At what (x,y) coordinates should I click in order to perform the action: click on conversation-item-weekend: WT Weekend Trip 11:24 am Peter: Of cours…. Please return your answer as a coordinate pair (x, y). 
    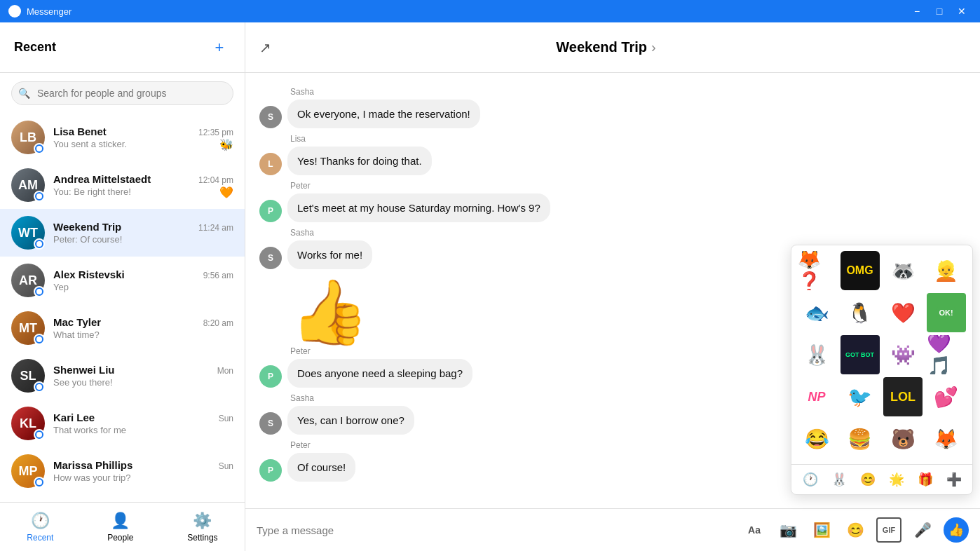
    Looking at the image, I should click on (122, 233).